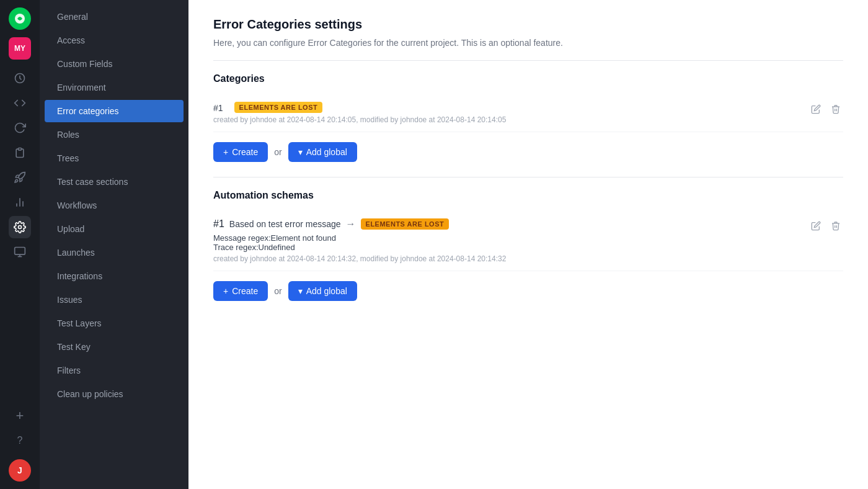  What do you see at coordinates (114, 323) in the screenshot?
I see `sidebar-item-test-layers: Test Layers` at bounding box center [114, 323].